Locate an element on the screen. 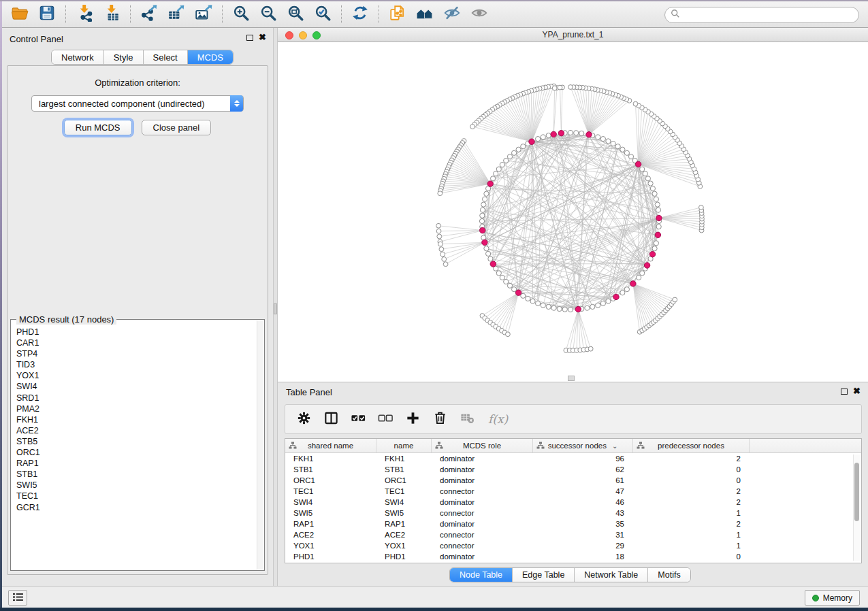 The image size is (868, 611). table-cell: 47 is located at coordinates (583, 491).